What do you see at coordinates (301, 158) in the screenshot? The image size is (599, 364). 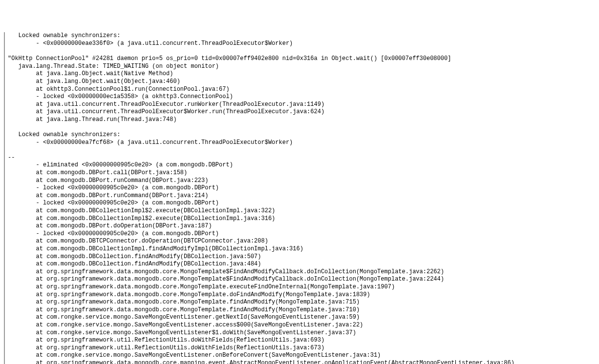 I see `trace-line: --` at bounding box center [301, 158].